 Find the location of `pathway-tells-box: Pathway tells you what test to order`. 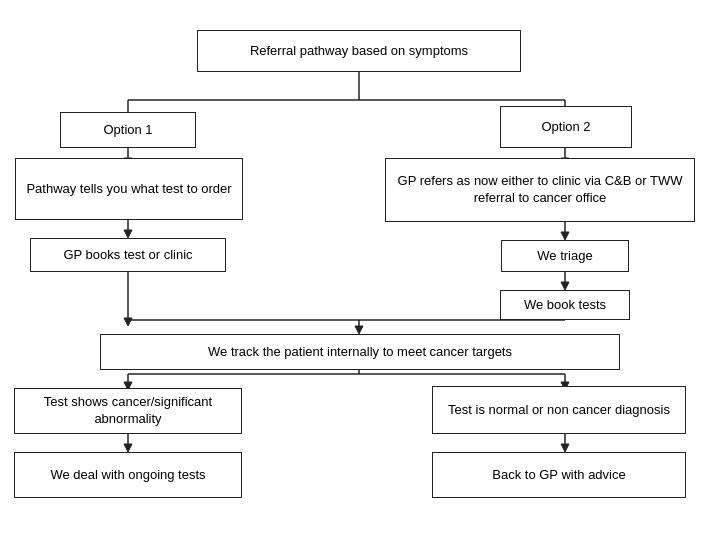

pathway-tells-box: Pathway tells you what test to order is located at coordinates (129, 189).